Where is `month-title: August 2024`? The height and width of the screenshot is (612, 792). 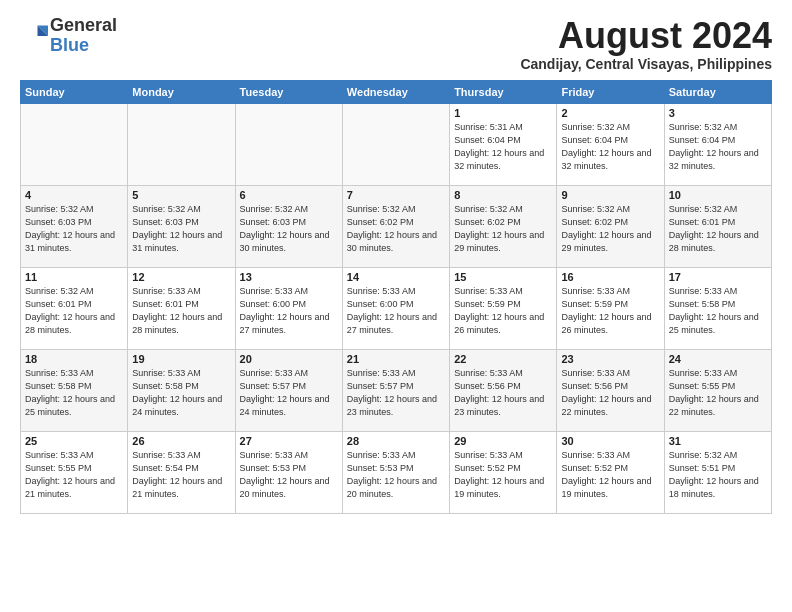 month-title: August 2024 is located at coordinates (646, 36).